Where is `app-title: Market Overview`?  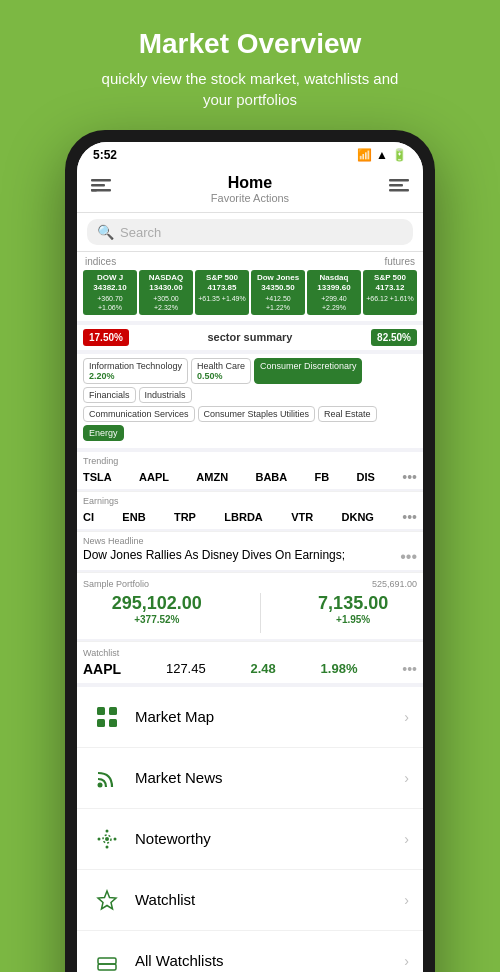 app-title: Market Overview is located at coordinates (250, 44).